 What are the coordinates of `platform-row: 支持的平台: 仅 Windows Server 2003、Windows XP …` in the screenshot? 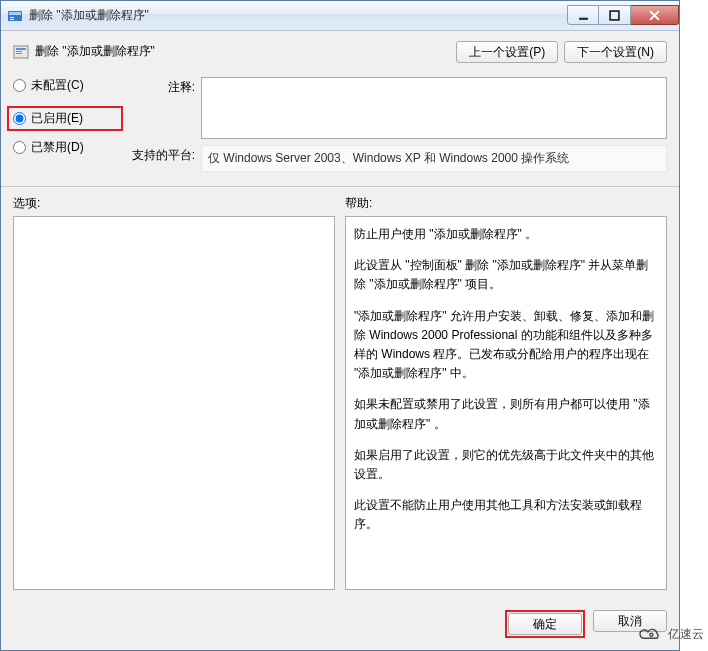 It's located at (399, 158).